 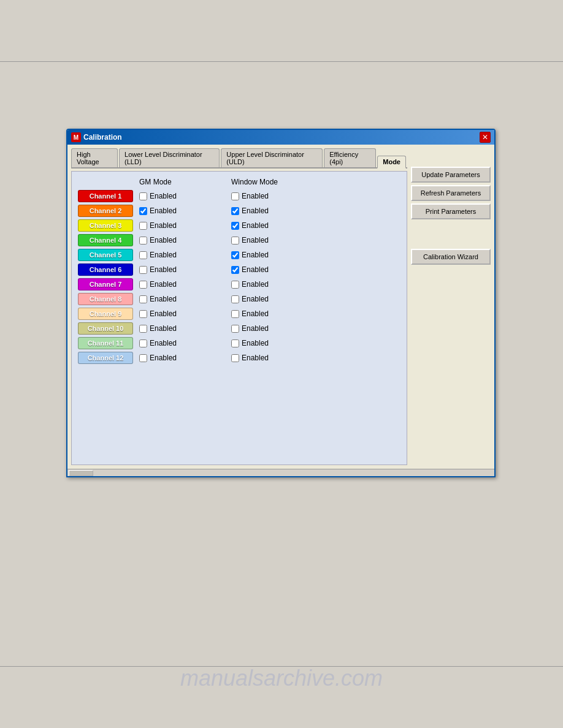 What do you see at coordinates (169, 158) in the screenshot?
I see `tab-lld: Lower Level Discriminator (LLD)` at bounding box center [169, 158].